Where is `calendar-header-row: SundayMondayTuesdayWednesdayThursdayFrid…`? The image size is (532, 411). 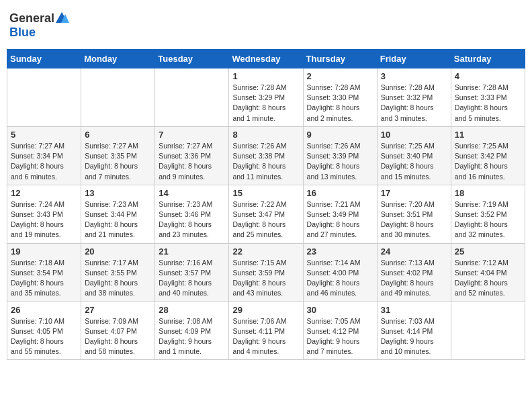 calendar-header-row: SundayMondayTuesdayWednesdayThursdayFrid… is located at coordinates (266, 59).